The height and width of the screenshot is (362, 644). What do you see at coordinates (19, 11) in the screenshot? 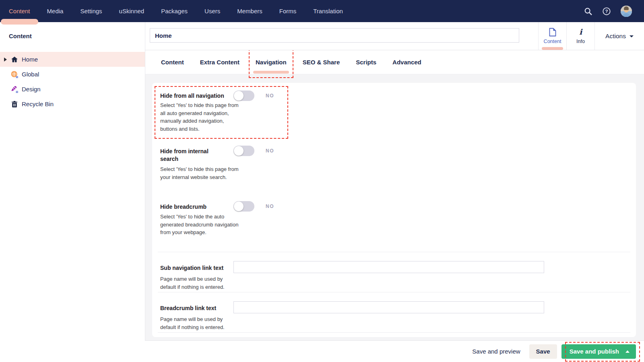
I see `topnav-item-label: Content` at bounding box center [19, 11].